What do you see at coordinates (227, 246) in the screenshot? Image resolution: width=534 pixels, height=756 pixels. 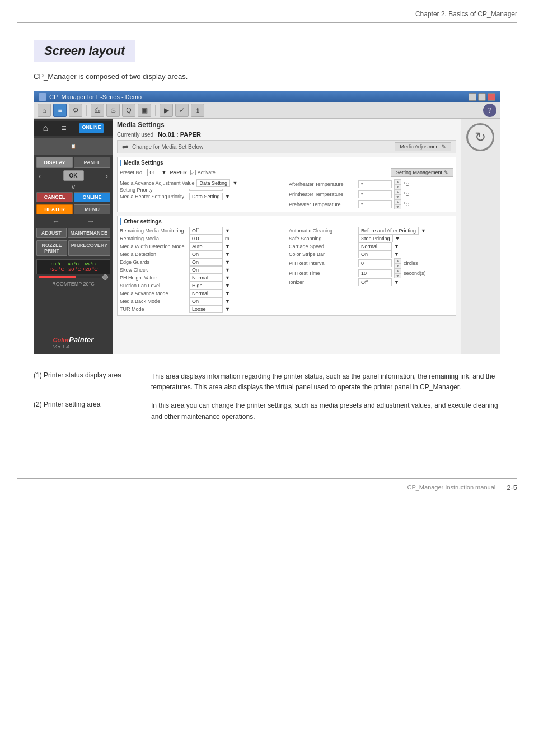 I see `os-dd-l3: ▼` at bounding box center [227, 246].